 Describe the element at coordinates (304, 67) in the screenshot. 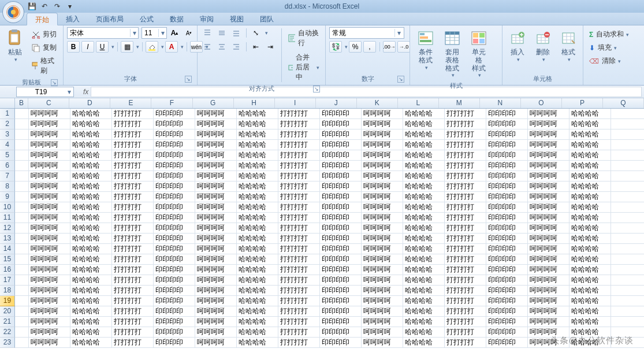

I see `merge-center-button: 合并后居中▾` at that location.